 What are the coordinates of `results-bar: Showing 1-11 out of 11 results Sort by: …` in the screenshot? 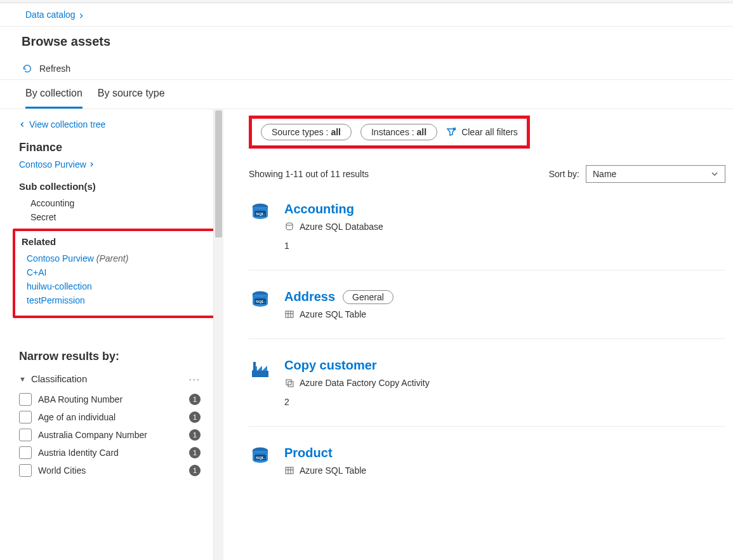 It's located at (487, 174).